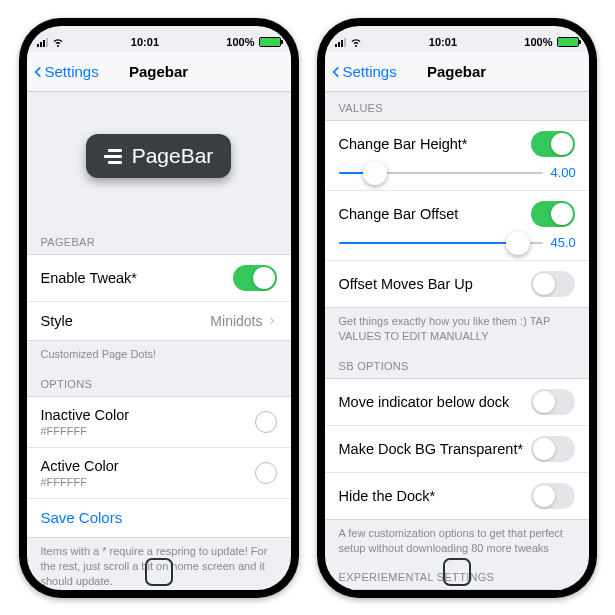 The width and height of the screenshot is (615, 615). I want to click on bar-offset-toggle, so click(553, 214).